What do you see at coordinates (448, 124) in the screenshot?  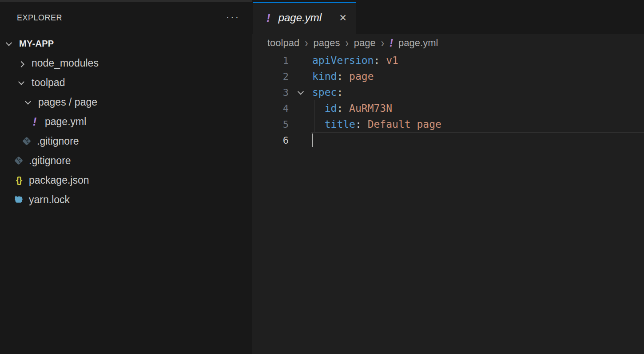 I see `code-line-5: 5 title: Default page` at bounding box center [448, 124].